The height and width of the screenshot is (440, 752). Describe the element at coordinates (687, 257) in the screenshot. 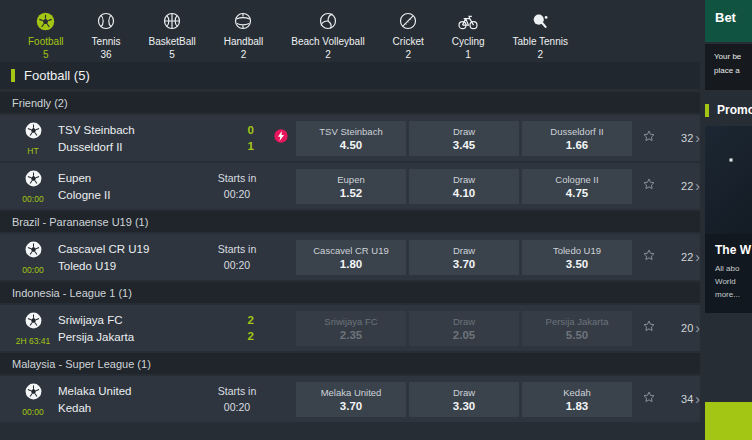

I see `markets-count: 22` at that location.